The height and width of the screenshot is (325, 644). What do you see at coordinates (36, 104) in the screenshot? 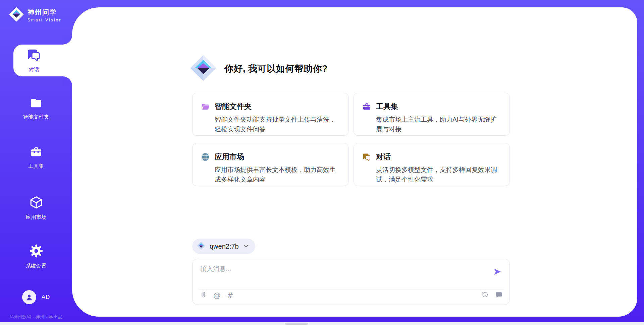
I see `folder-icon` at bounding box center [36, 104].